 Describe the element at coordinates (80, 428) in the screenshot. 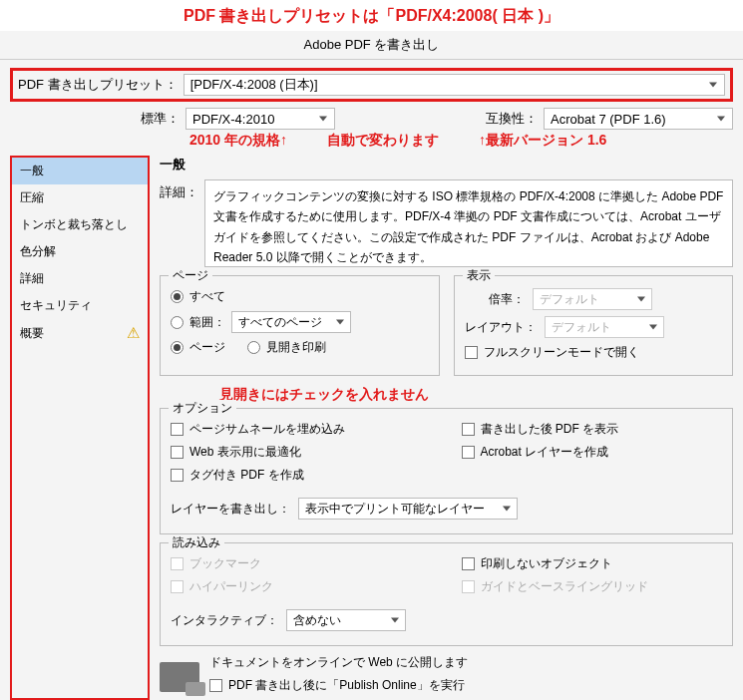

I see `sidebar: 一般 圧縮 トンボと裁ち落とし 色分解 詳細 セキュリティ 概要⚠` at that location.